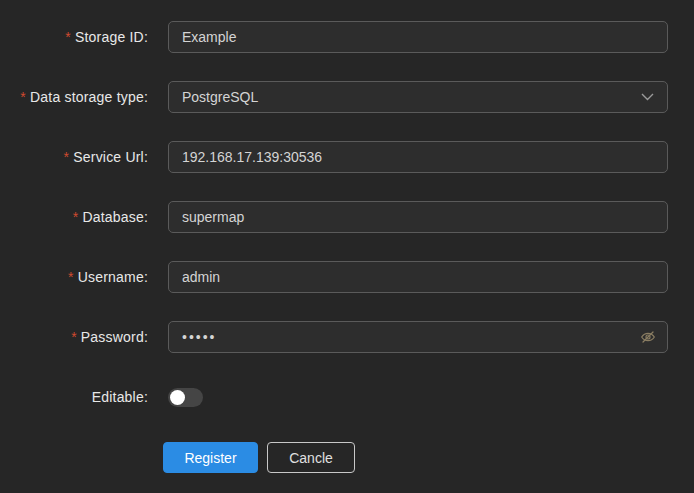 The image size is (694, 493). I want to click on form-actions: Register Cancle, so click(428, 458).